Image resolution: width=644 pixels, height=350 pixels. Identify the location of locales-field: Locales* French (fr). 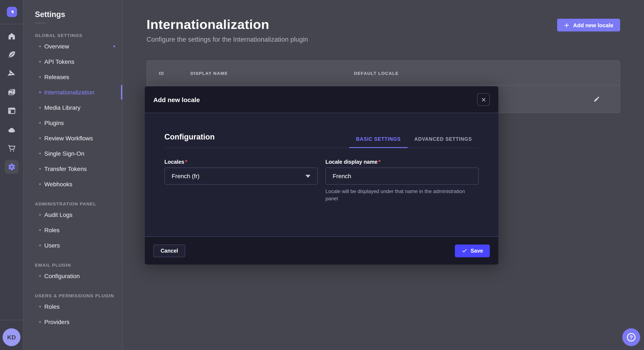
(241, 181).